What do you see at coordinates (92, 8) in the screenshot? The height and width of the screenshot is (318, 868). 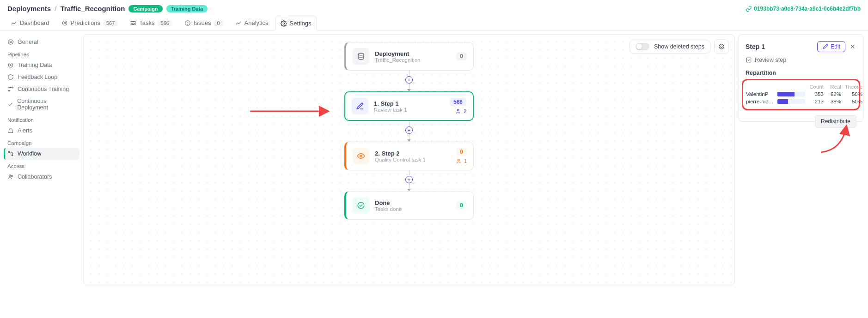 I see `breadcrumb-name: Traffic_Recognition` at bounding box center [92, 8].